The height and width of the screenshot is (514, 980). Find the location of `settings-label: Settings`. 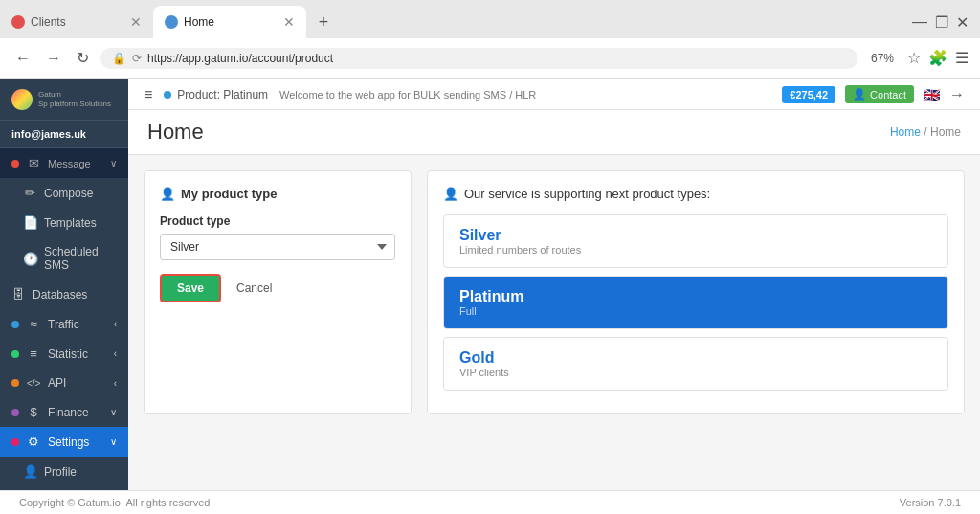

settings-label: Settings is located at coordinates (69, 442).